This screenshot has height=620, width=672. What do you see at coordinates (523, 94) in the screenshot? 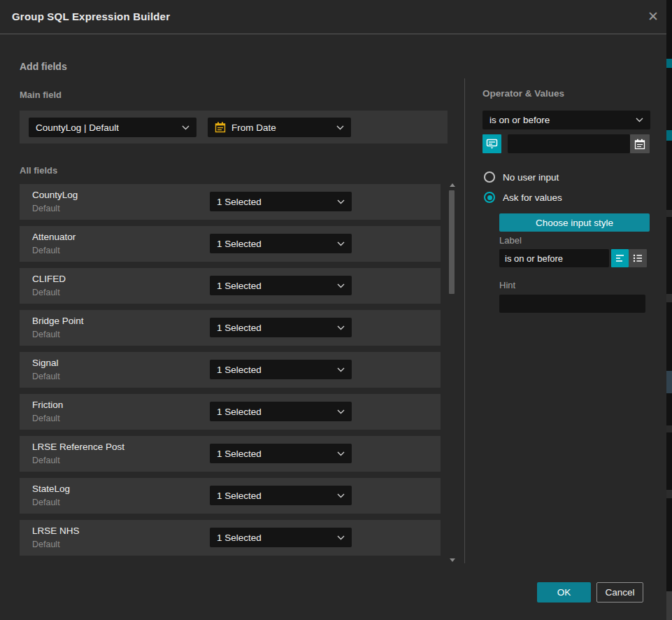
I see `operator-values-heading: Operator & Values` at bounding box center [523, 94].